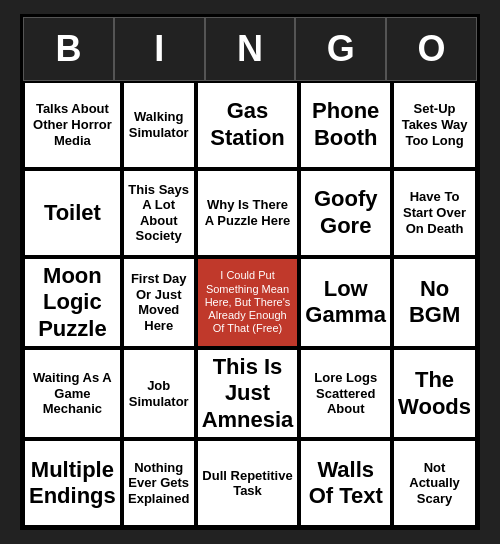 The width and height of the screenshot is (500, 544). What do you see at coordinates (432, 49) in the screenshot?
I see `header-letter: O` at bounding box center [432, 49].